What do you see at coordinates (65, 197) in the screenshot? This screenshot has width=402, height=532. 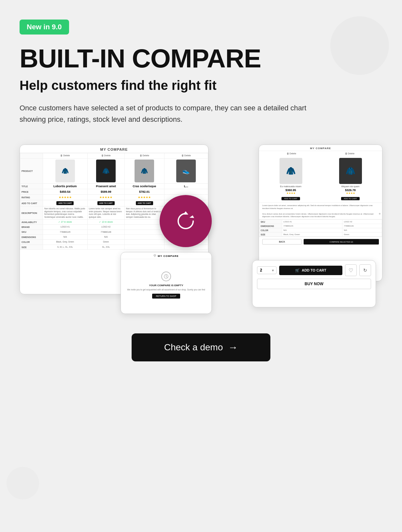 I see `rating-1: ★★★★★` at bounding box center [65, 197].